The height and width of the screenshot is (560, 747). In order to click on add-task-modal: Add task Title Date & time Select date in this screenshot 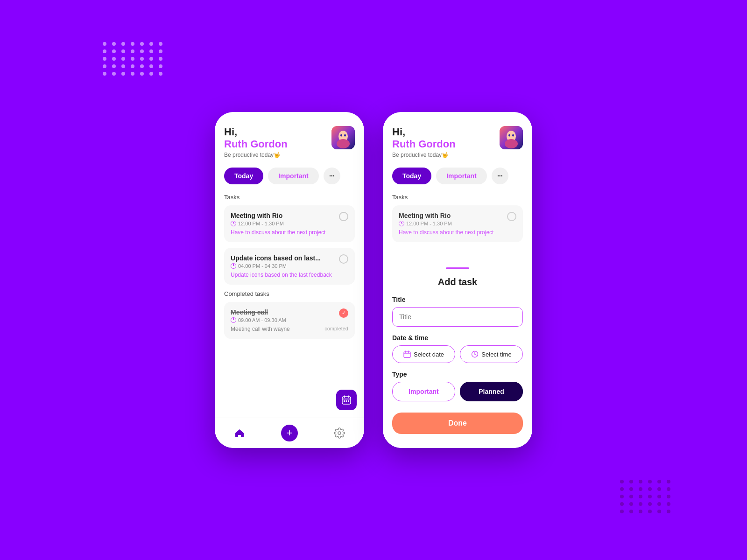, I will do `click(458, 353)`.